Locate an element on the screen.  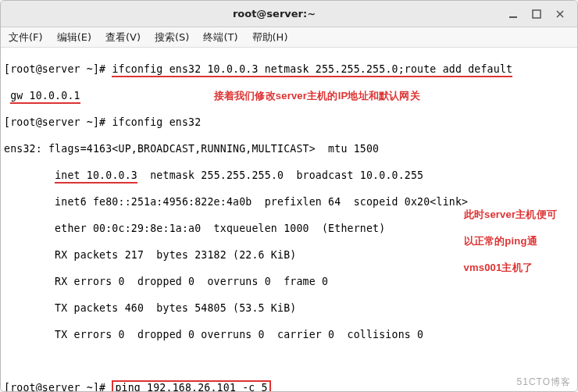
ifconfig-output-line: TX errors 0 dropped 0 overruns 0 carrier… is located at coordinates (289, 334).